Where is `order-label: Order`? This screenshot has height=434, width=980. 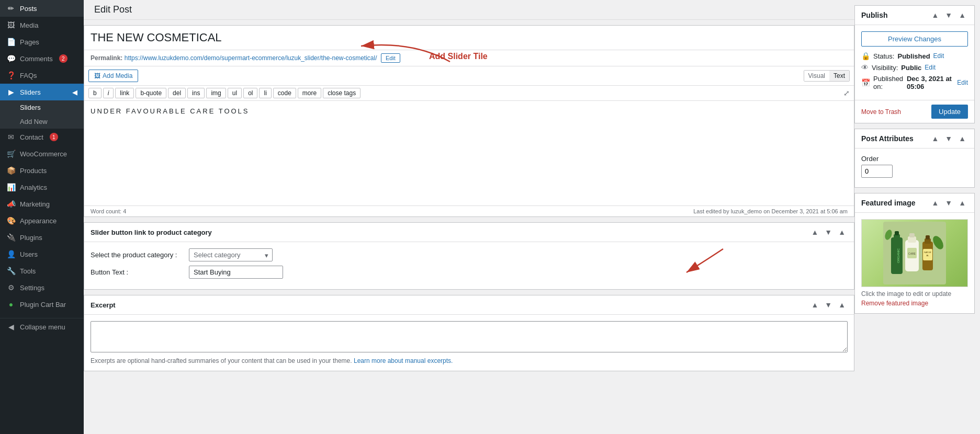
order-label: Order is located at coordinates (915, 159).